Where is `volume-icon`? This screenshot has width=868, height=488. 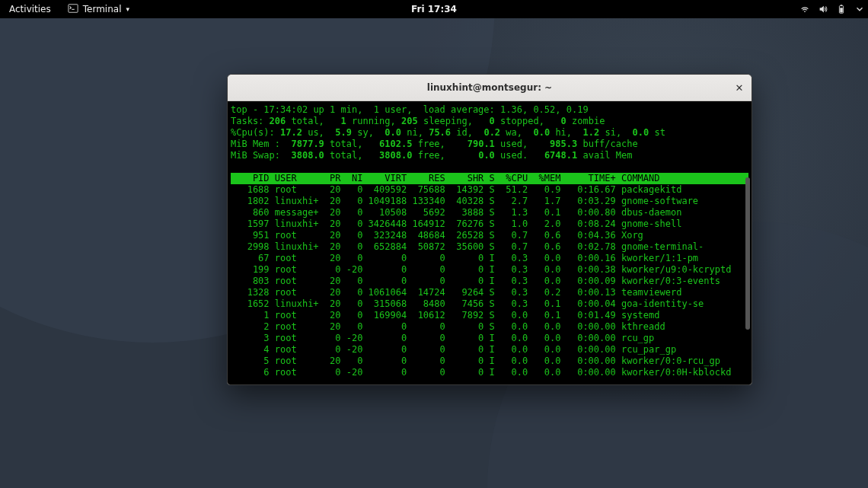
volume-icon is located at coordinates (823, 9).